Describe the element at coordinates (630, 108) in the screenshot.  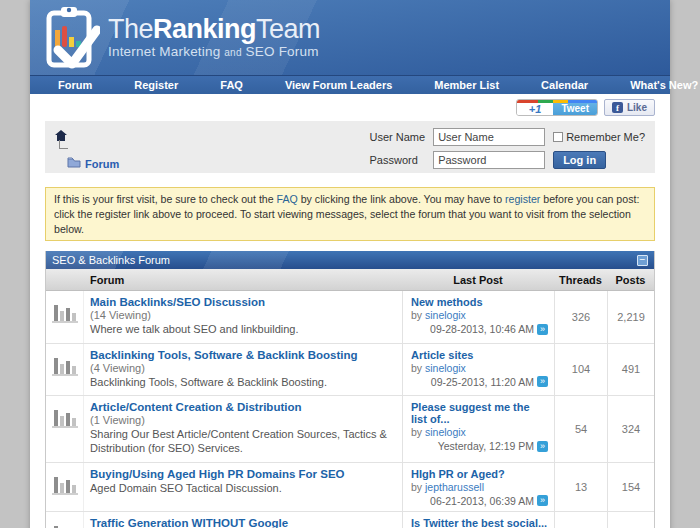
I see `facebook-like-button: f Like` at that location.